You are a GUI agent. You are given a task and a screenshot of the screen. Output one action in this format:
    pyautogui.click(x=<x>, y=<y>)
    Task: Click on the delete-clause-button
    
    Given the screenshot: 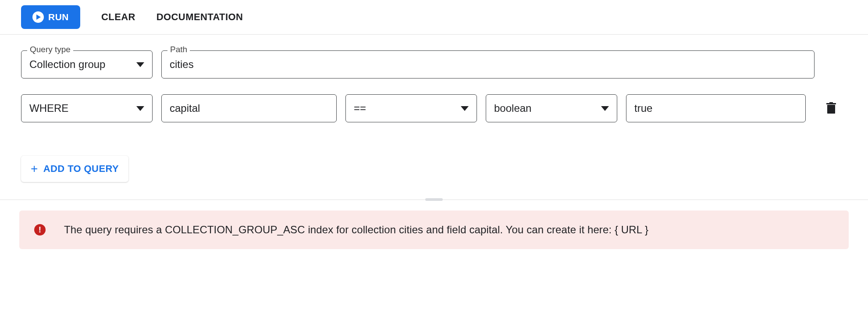 What is the action you would take?
    pyautogui.click(x=831, y=108)
    